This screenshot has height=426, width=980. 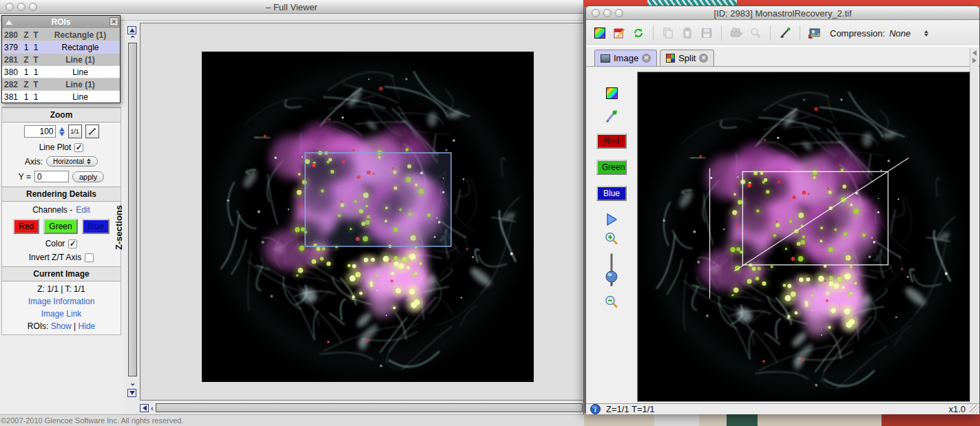 I want to click on scroll-left-icon, so click(x=974, y=53).